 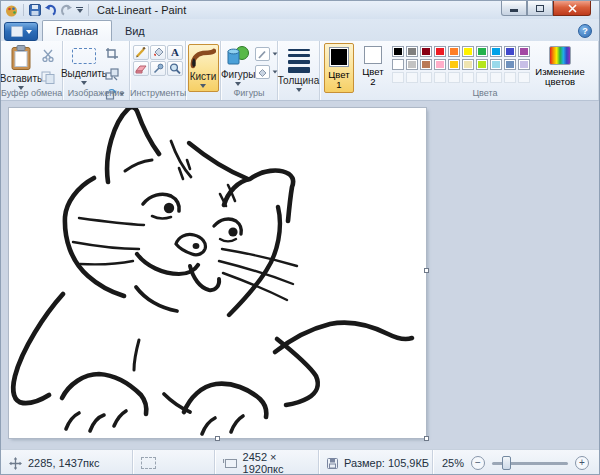 I want to click on brushes-label: Кисти, so click(x=204, y=76).